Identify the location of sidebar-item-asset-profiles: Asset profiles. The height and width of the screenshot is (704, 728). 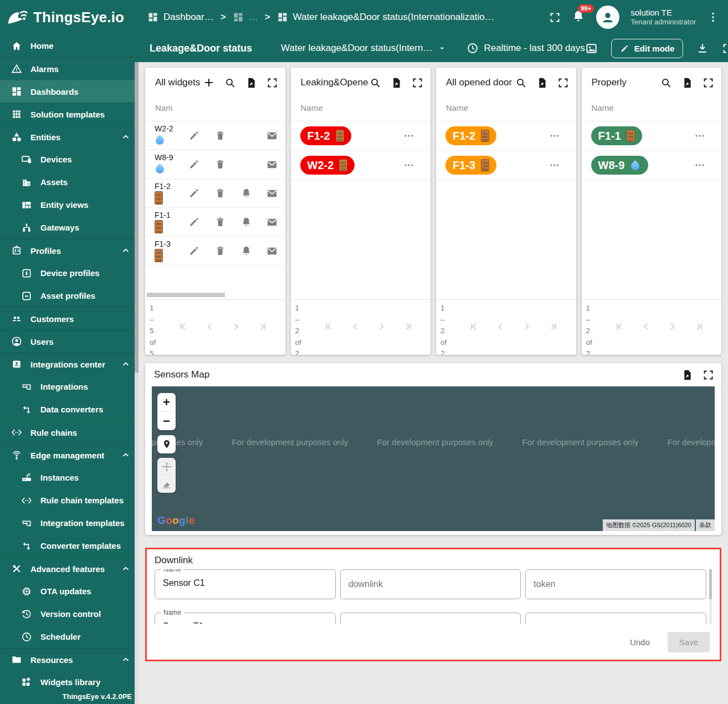
(69, 296).